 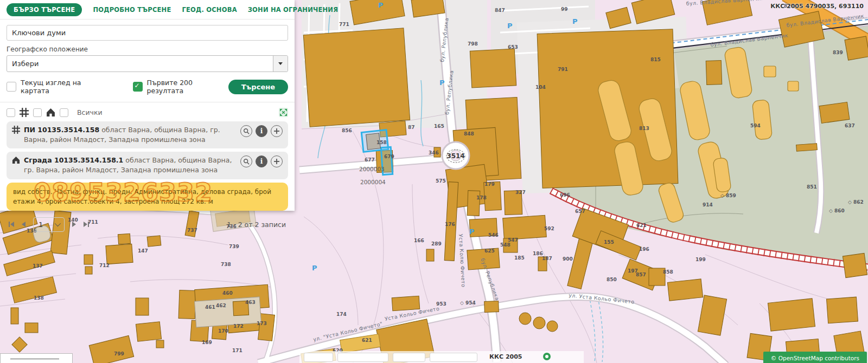 I want to click on map-number-label: 185, so click(x=520, y=258).